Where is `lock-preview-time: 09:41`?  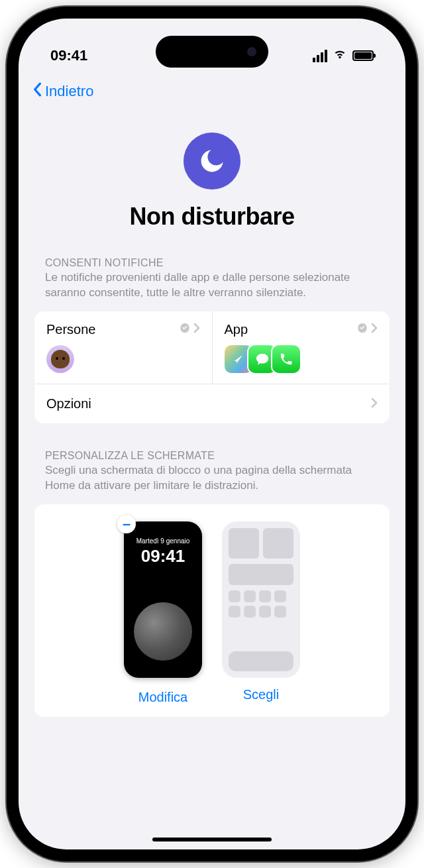 lock-preview-time: 09:41 is located at coordinates (163, 557).